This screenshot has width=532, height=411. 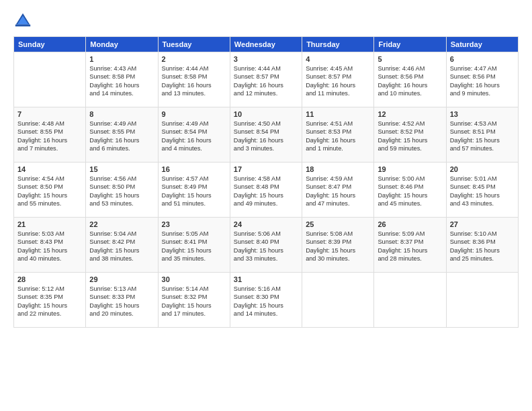 I want to click on day-number: 9, so click(x=194, y=114).